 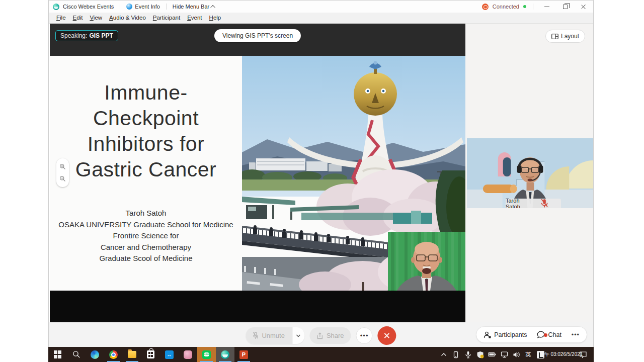 I want to click on tray-battery-button, so click(x=492, y=354).